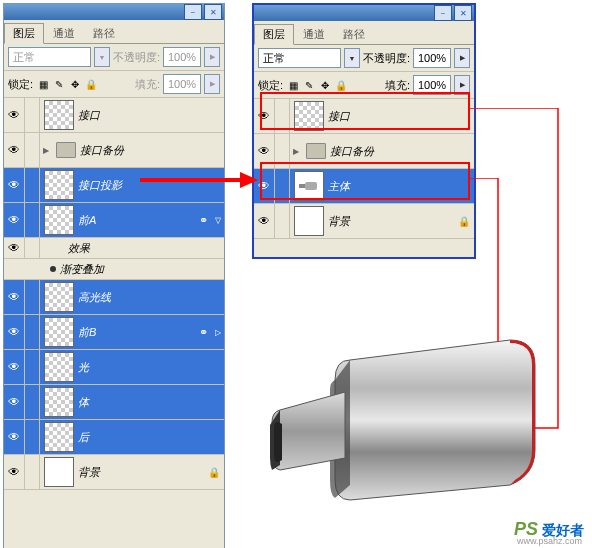 Image resolution: width=592 pixels, height=548 pixels. I want to click on folder-icon, so click(66, 150).